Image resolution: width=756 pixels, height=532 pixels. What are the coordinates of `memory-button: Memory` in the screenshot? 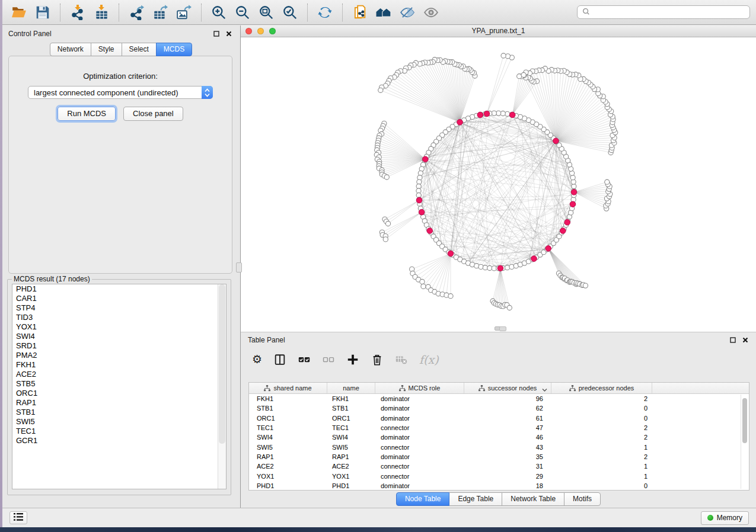 It's located at (725, 518).